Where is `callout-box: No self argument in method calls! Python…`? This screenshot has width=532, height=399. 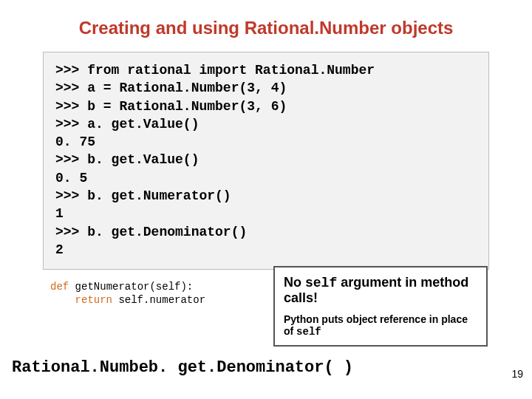 callout-box: No self argument in method calls! Python… is located at coordinates (381, 306).